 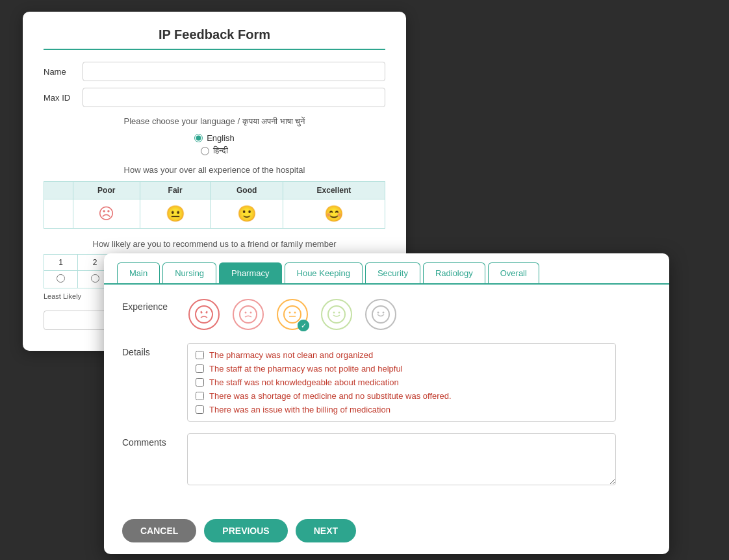 I want to click on very-sad-icon, so click(x=204, y=314).